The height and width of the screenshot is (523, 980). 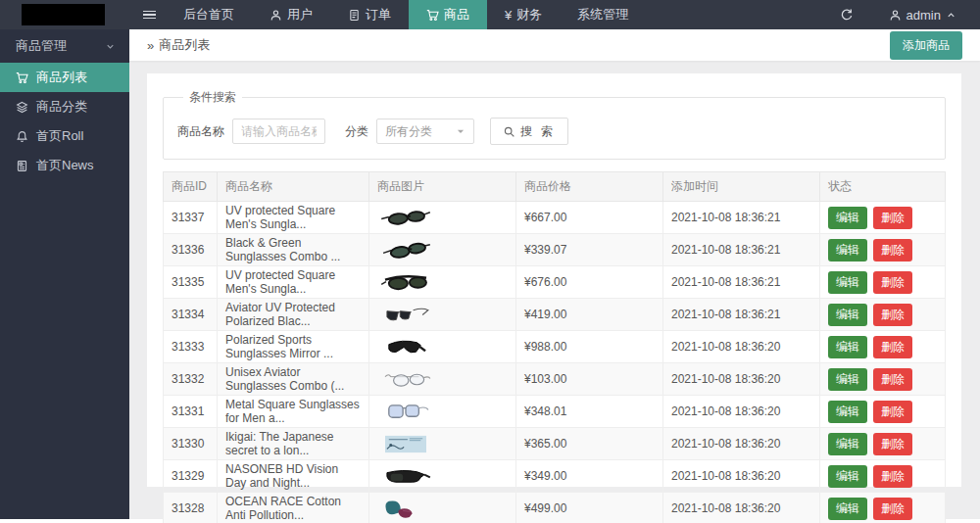 What do you see at coordinates (555, 445) in the screenshot?
I see `table-row: 31330Ikigai: The Japanese secret to a lo…` at bounding box center [555, 445].